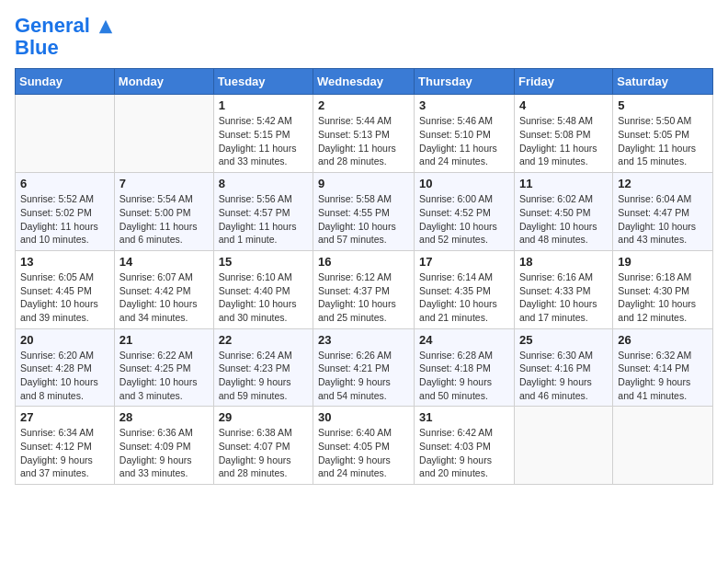 The height and width of the screenshot is (563, 728). Describe the element at coordinates (364, 453) in the screenshot. I see `day-info: Sunrise: 6:40 AM Sunset: 4:05 PM Dayligh…` at that location.